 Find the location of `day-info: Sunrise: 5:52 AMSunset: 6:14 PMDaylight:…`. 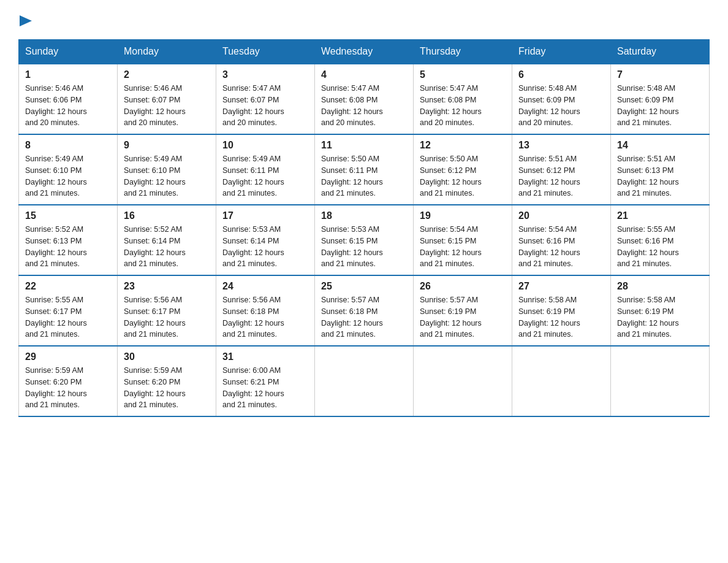

day-info: Sunrise: 5:52 AMSunset: 6:14 PMDaylight:… is located at coordinates (154, 247).